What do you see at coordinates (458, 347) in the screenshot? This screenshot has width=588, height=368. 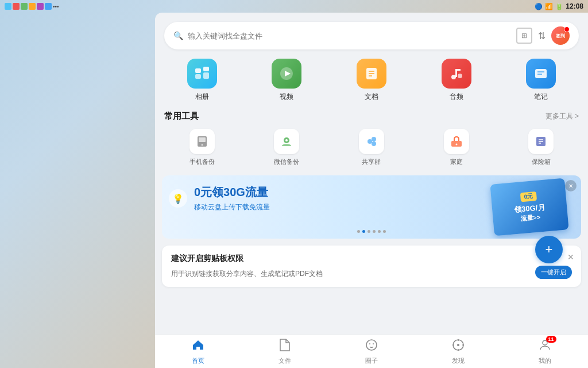 I see `nav-icon-wrapper-discover` at bounding box center [458, 347].